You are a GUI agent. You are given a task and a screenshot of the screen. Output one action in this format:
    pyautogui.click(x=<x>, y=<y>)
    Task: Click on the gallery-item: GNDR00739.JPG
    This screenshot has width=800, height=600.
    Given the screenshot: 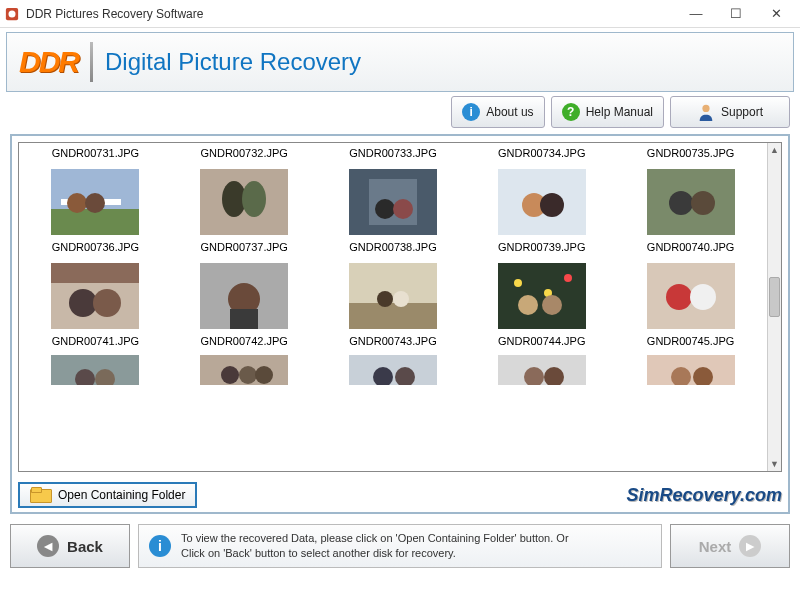 What is the action you would take?
    pyautogui.click(x=542, y=208)
    